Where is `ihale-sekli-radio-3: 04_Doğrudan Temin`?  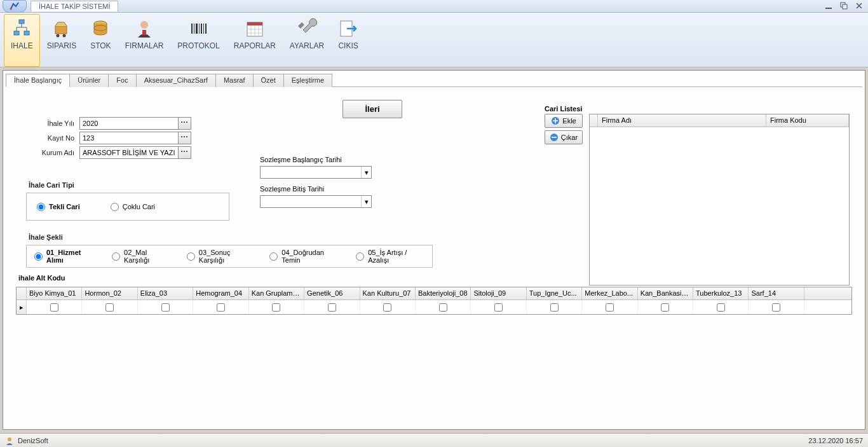
ihale-sekli-radio-3: 04_Doğrudan Temin is located at coordinates (304, 256).